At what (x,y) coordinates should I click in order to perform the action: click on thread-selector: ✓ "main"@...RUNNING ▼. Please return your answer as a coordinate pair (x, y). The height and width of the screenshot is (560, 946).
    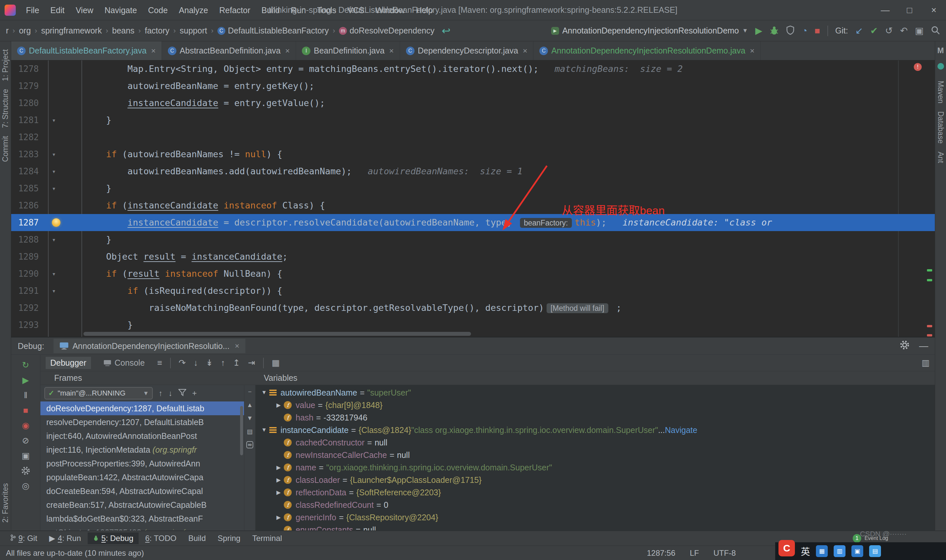
    Looking at the image, I should click on (99, 393).